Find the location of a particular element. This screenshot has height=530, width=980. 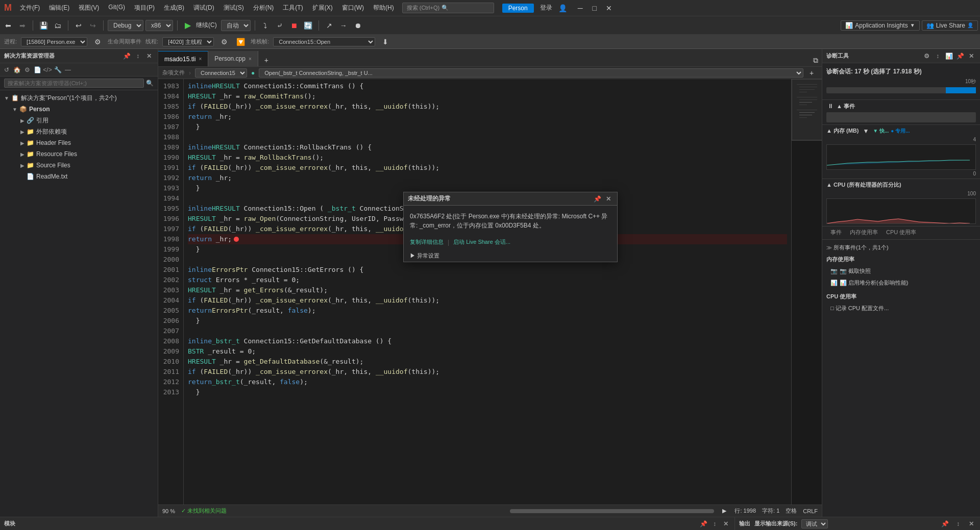

exception-pin-btn: 📌 is located at coordinates (597, 199).